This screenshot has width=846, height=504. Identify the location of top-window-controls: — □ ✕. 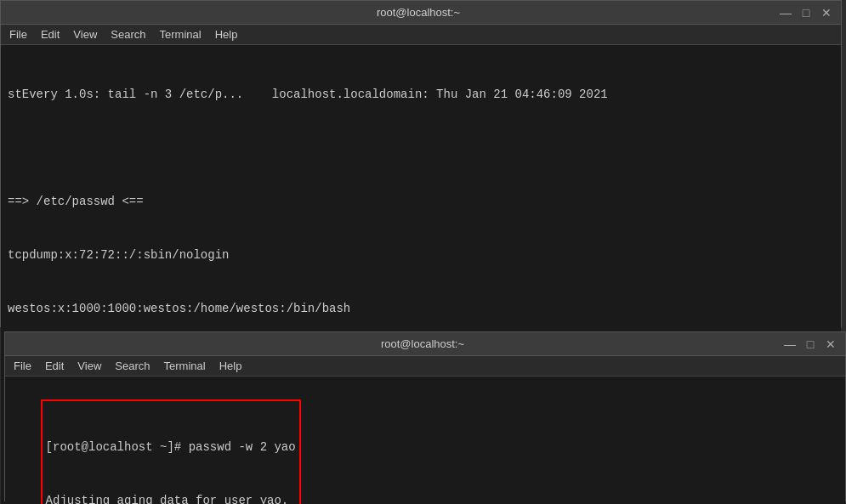
(806, 13).